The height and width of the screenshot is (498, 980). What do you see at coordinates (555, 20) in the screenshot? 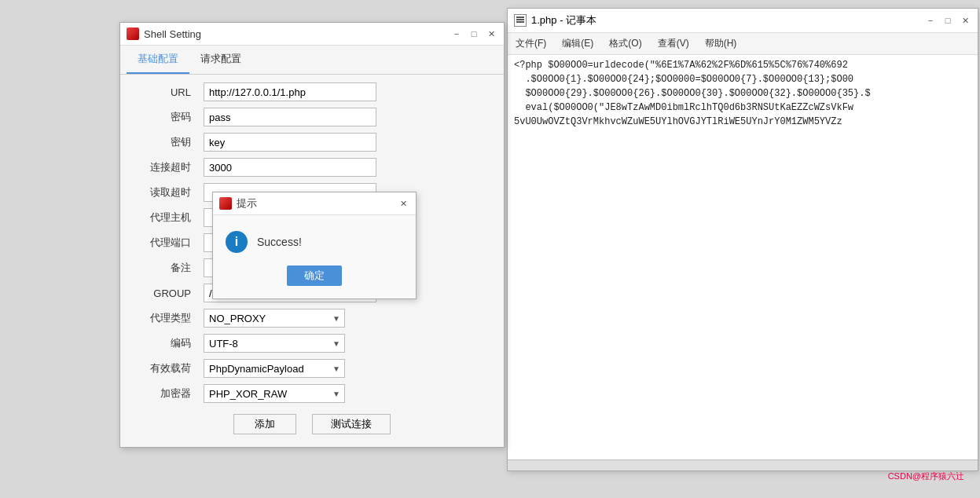
I see `notepad-title-left: 1.php - 记事本` at bounding box center [555, 20].